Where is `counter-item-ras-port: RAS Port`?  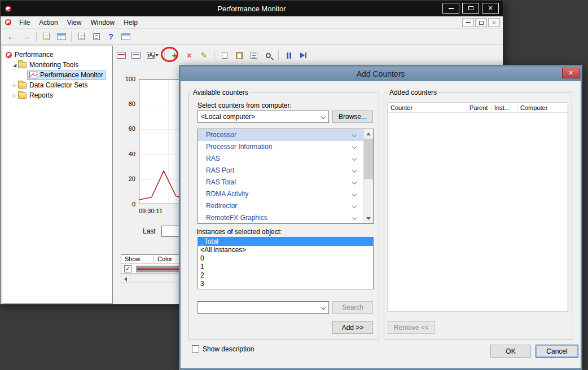
counter-item-ras-port: RAS Port is located at coordinates (286, 170).